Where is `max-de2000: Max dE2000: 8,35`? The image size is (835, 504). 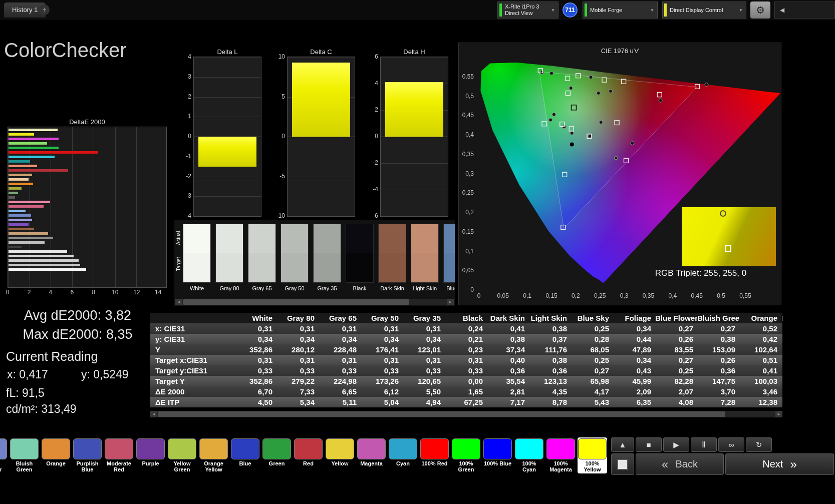 max-de2000: Max dE2000: 8,35 is located at coordinates (78, 334).